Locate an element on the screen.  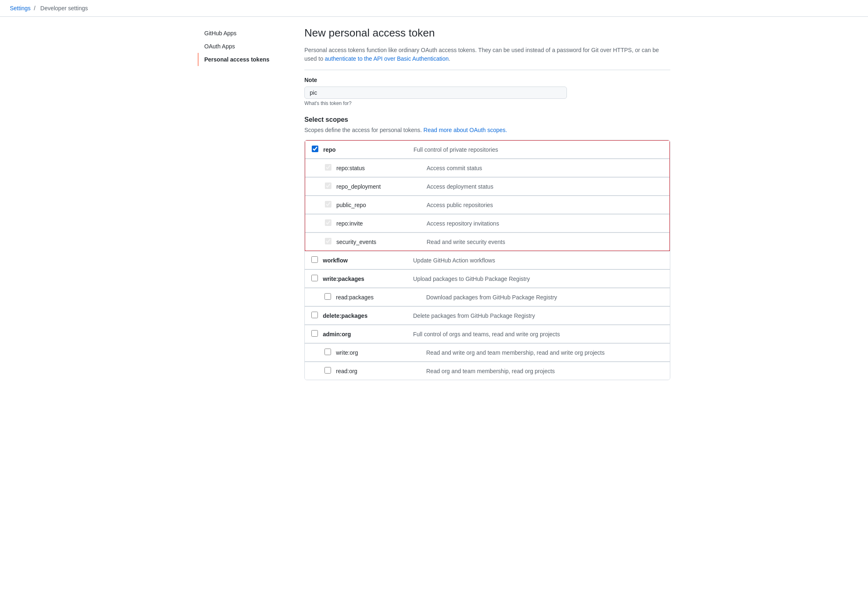
scope-row-read-org: read:org Read org and team membership, r… is located at coordinates (487, 371).